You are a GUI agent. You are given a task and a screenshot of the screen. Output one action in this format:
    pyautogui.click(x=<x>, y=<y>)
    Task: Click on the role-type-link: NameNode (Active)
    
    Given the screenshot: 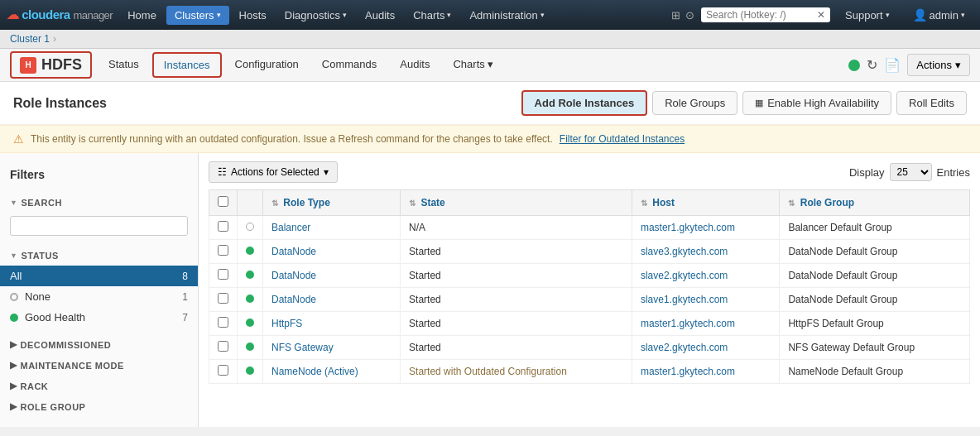 What is the action you would take?
    pyautogui.click(x=315, y=371)
    